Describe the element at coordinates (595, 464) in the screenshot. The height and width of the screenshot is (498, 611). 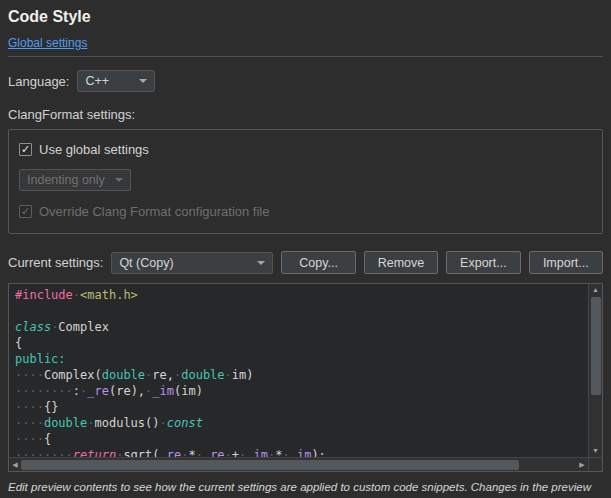
I see `scrollbar-corner` at that location.